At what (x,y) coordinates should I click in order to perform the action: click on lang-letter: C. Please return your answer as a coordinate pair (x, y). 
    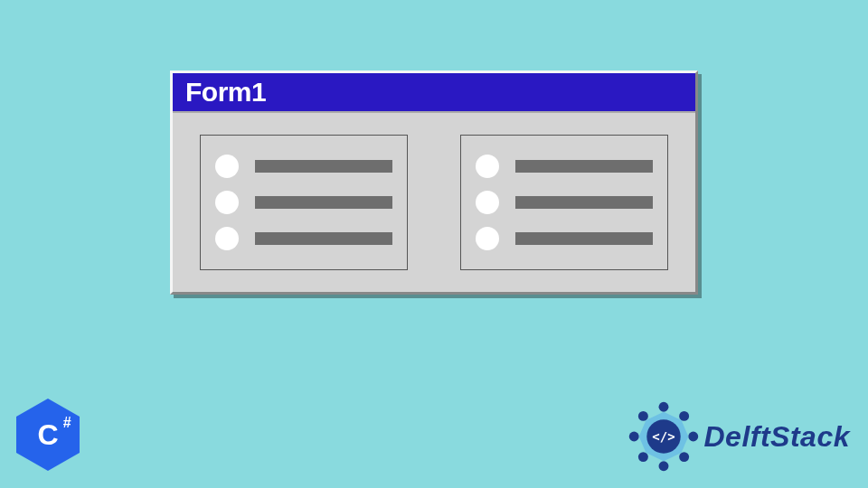
    Looking at the image, I should click on (47, 435).